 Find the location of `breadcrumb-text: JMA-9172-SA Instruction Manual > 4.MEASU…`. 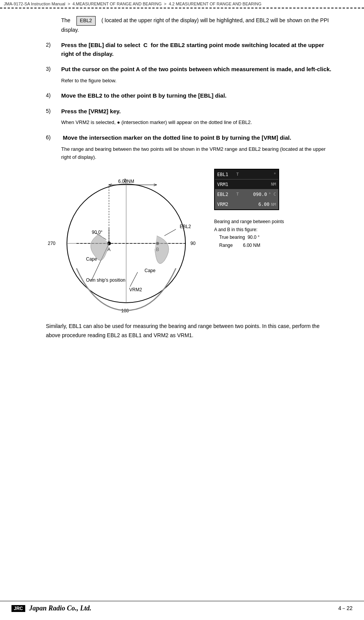

breadcrumb-text: JMA-9172-SA Instruction Manual > 4.MEASU… is located at coordinates (133, 4).